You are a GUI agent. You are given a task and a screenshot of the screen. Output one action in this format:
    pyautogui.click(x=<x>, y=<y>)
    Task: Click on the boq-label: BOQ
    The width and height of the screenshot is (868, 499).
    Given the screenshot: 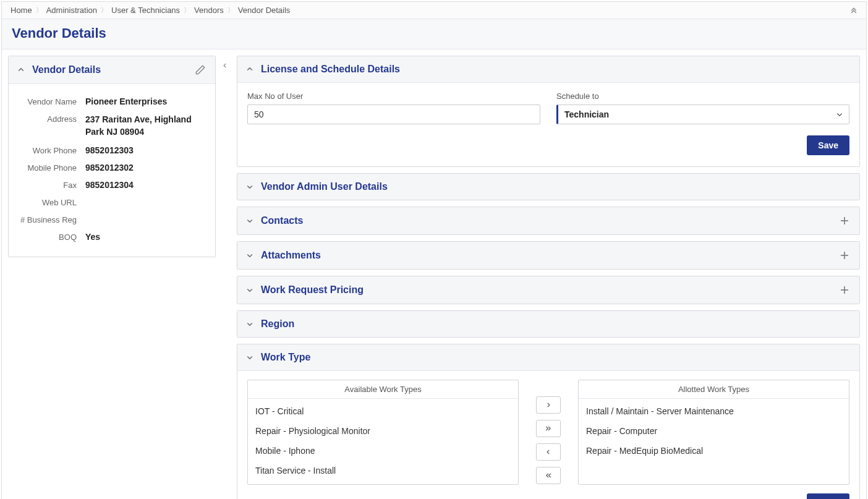 What is the action you would take?
    pyautogui.click(x=52, y=237)
    